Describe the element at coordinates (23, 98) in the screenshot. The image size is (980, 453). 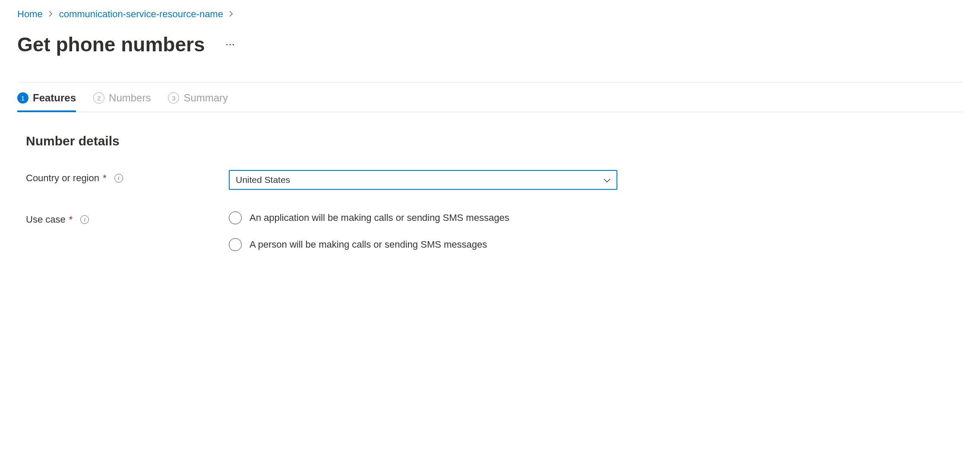
I see `step-badge: 1` at that location.